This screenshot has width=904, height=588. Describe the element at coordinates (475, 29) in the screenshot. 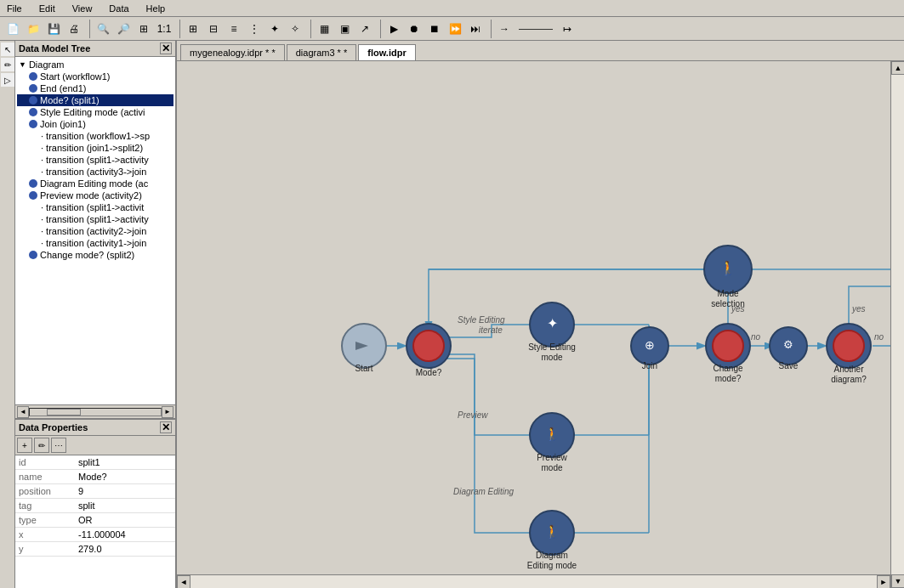

I see `step-button: ⏭` at that location.